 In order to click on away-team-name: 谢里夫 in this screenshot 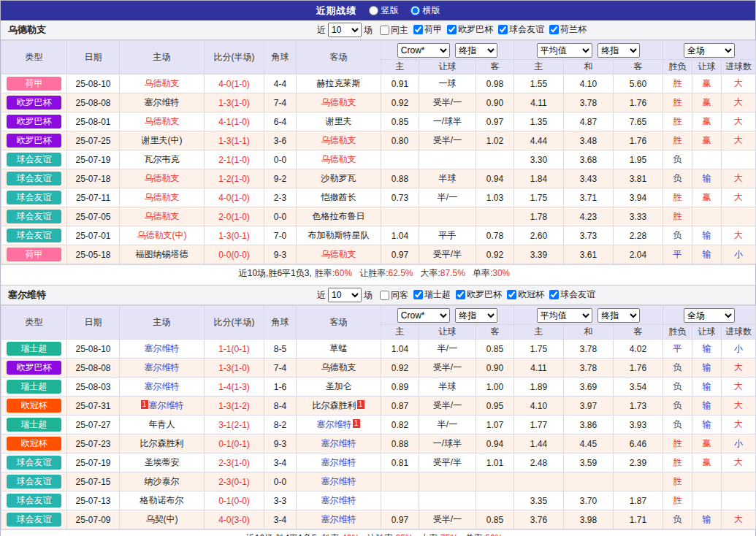, I will do `click(339, 121)`.